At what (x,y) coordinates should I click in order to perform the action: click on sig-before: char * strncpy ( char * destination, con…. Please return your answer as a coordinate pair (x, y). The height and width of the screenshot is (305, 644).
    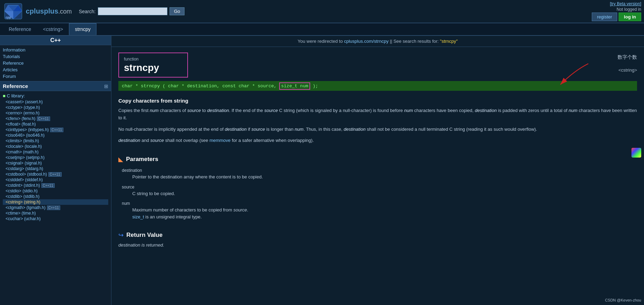
    Looking at the image, I should click on (201, 86).